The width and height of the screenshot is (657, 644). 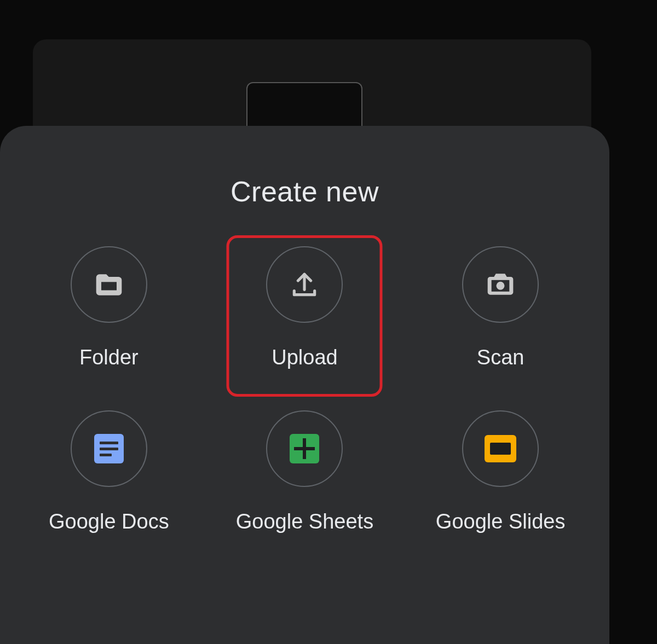 I want to click on option-label: Scan, so click(x=500, y=358).